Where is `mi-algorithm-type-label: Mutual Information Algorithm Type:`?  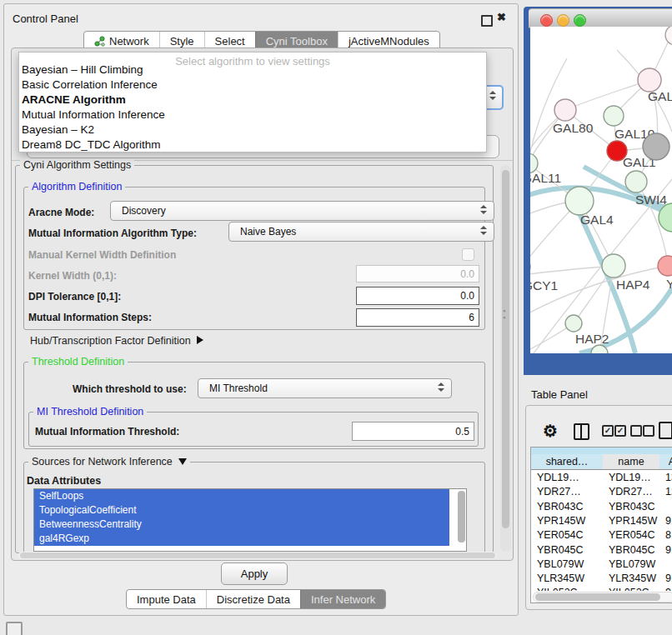
mi-algorithm-type-label: Mutual Information Algorithm Type: is located at coordinates (113, 233).